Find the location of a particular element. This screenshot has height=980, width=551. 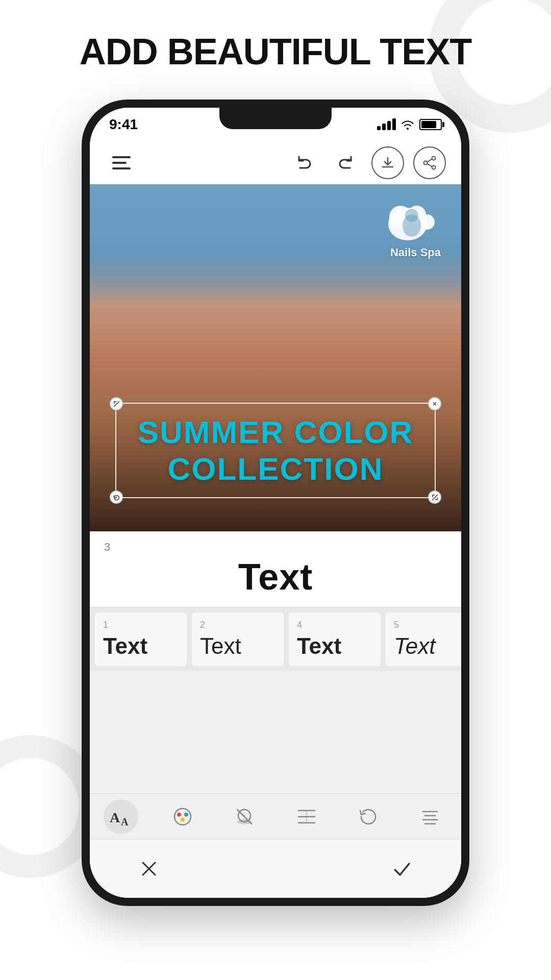

handle-rotate is located at coordinates (116, 497).